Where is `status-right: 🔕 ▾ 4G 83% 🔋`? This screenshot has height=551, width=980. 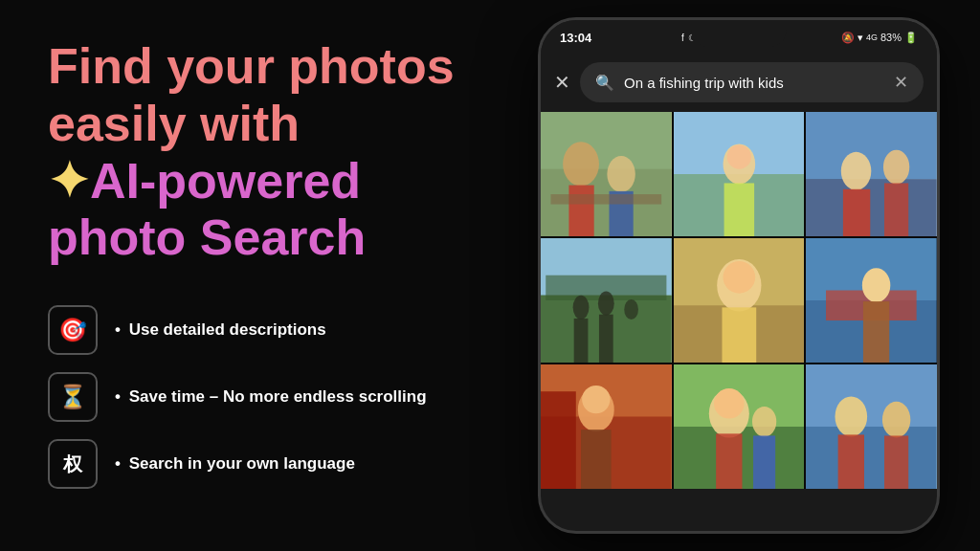
status-right: 🔕 ▾ 4G 83% 🔋 is located at coordinates (880, 38).